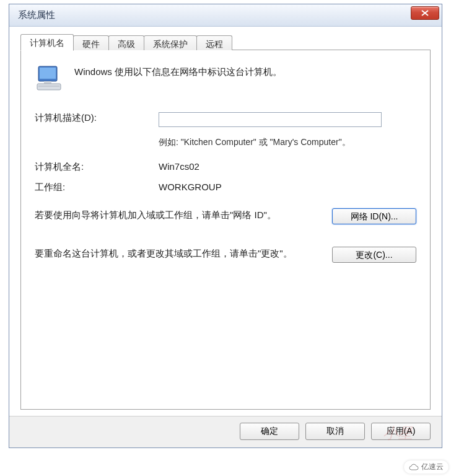 This screenshot has height=476, width=451. Describe the element at coordinates (401, 431) in the screenshot. I see `apply-button: 应用(A)` at that location.